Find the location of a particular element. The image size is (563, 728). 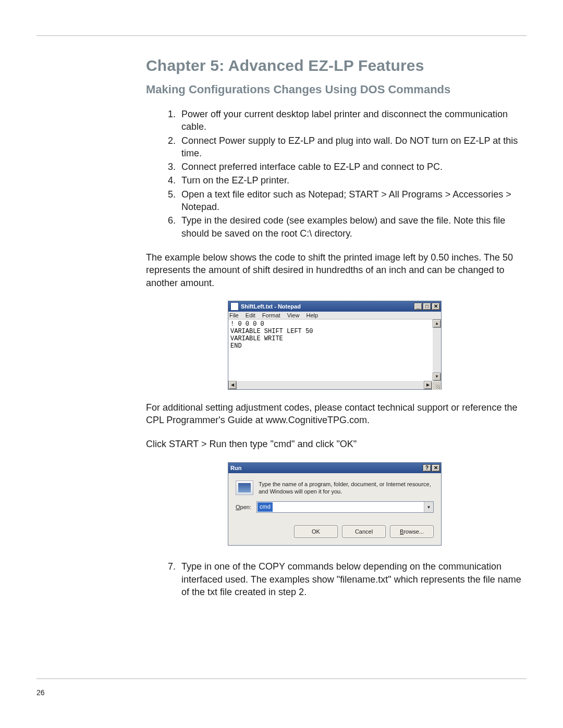

step-item: Open a text file editor such as Notepad;… is located at coordinates (351, 201).